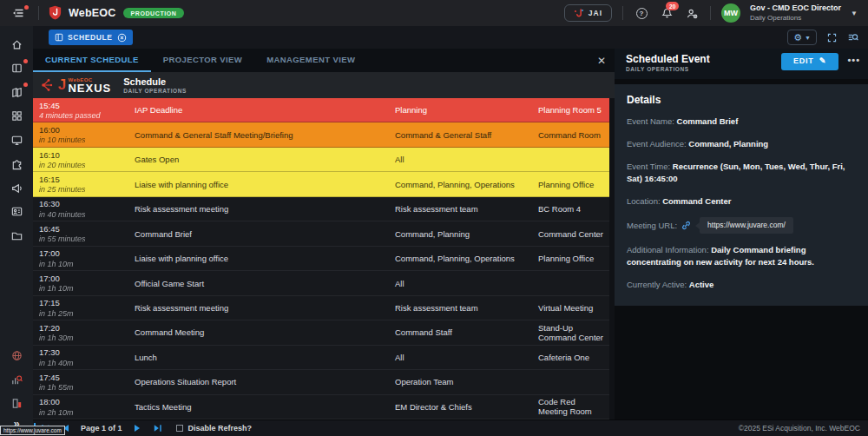 Image resolution: width=868 pixels, height=436 pixels. Describe the element at coordinates (798, 38) in the screenshot. I see `gear-icon: ⚙` at that location.